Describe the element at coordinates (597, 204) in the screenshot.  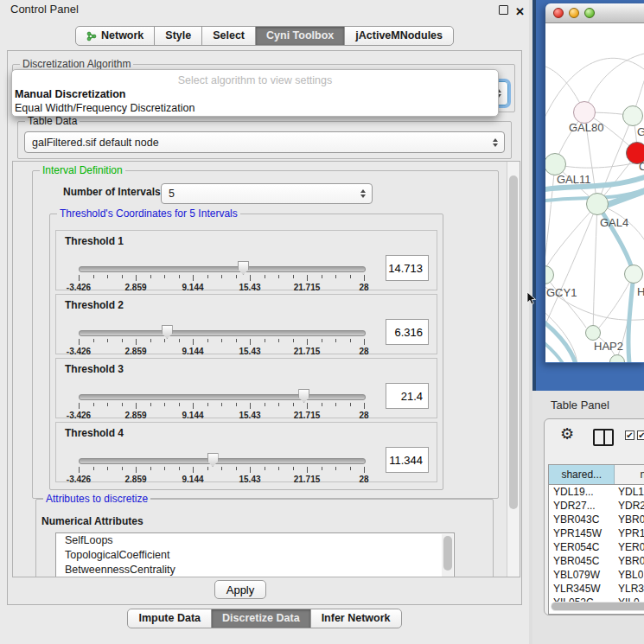
I see `network-node-gal4` at that location.